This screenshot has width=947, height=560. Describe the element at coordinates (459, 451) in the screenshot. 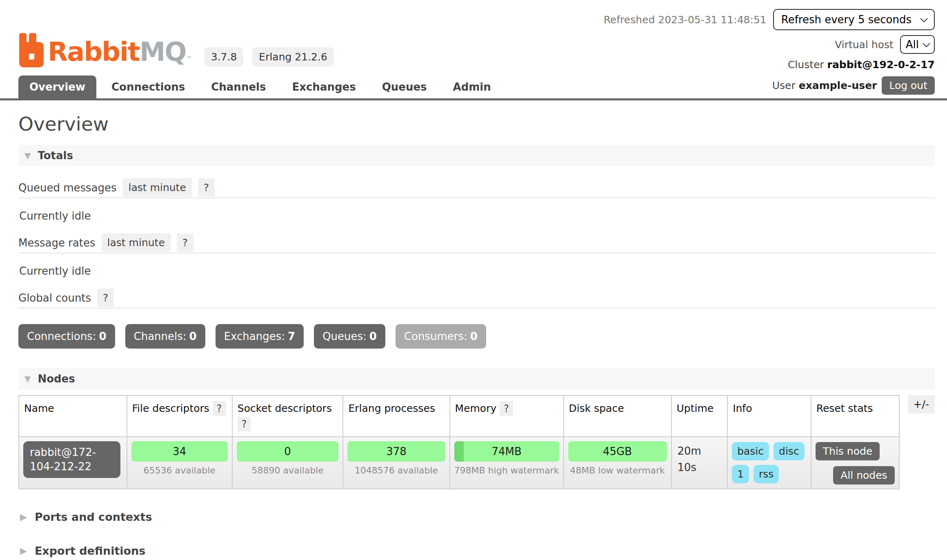

I see `memory-bar-fill` at that location.